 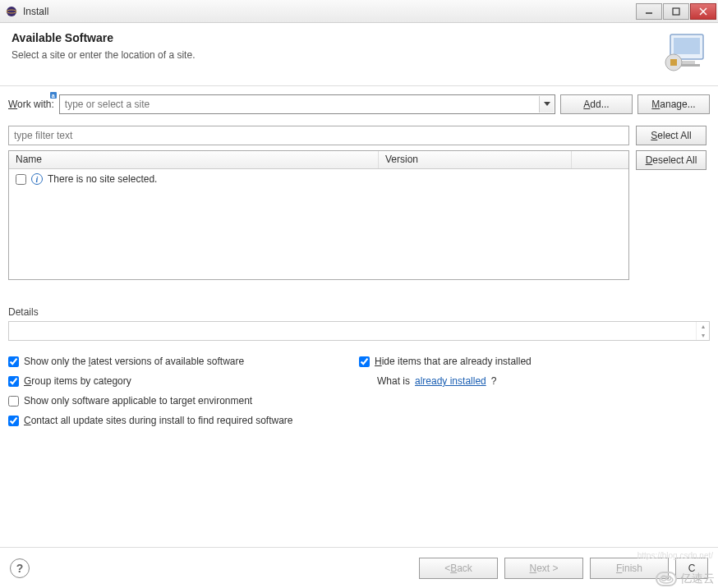 What do you see at coordinates (301, 104) in the screenshot?
I see `work-with-input` at bounding box center [301, 104].